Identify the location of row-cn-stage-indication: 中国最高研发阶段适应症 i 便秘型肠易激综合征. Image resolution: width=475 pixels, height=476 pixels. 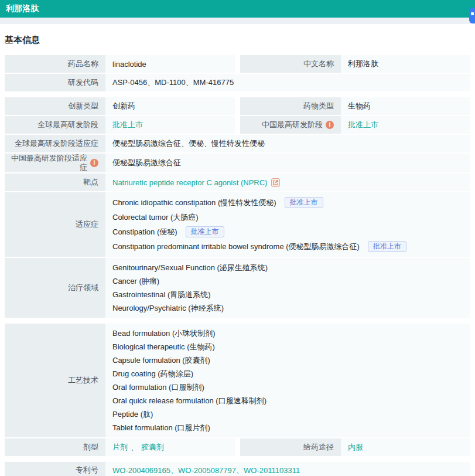
(238, 163).